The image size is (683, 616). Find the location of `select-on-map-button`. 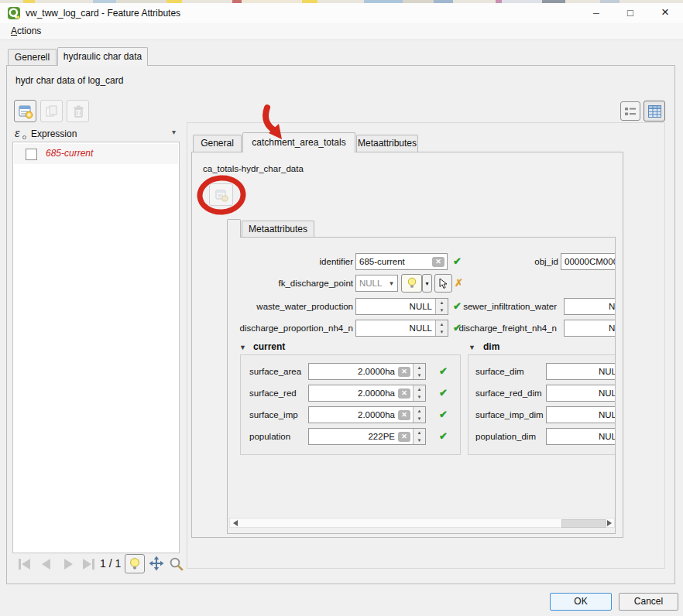

select-on-map-button is located at coordinates (443, 283).